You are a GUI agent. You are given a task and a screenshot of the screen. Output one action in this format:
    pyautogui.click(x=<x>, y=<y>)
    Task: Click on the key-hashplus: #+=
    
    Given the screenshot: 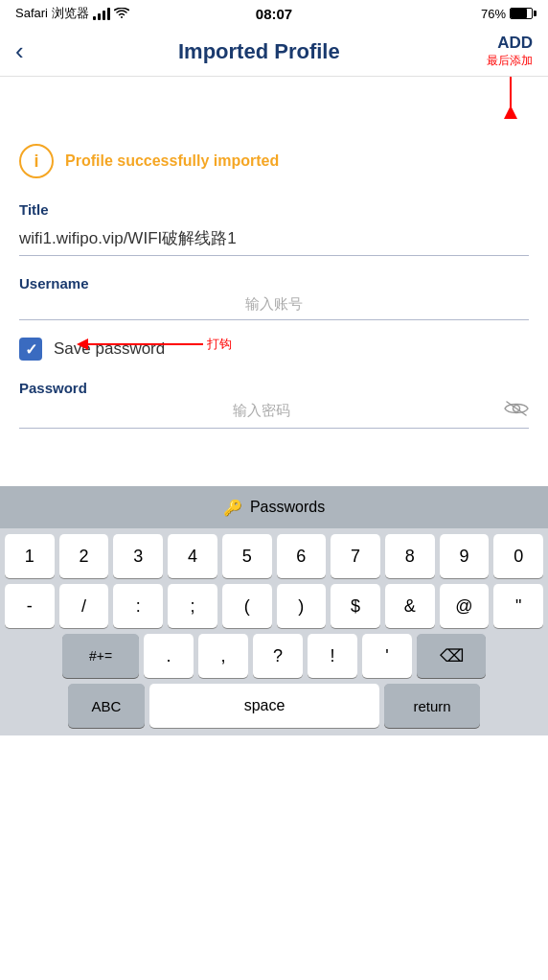 What is the action you would take?
    pyautogui.click(x=101, y=656)
    